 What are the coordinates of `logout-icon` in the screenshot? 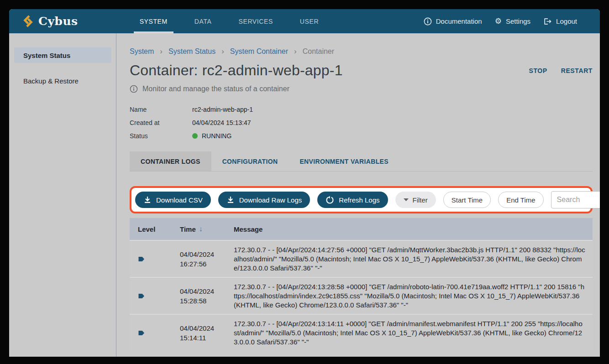 It's located at (548, 21).